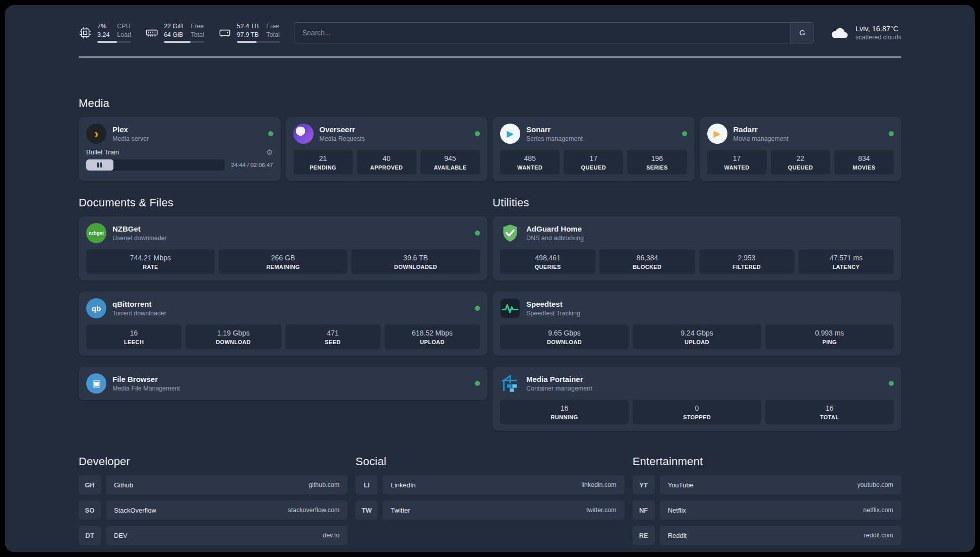 Image resolution: width=980 pixels, height=557 pixels. Describe the element at coordinates (227, 510) in the screenshot. I see `bookmark-link: StackOverflowstackoverflow.com` at that location.